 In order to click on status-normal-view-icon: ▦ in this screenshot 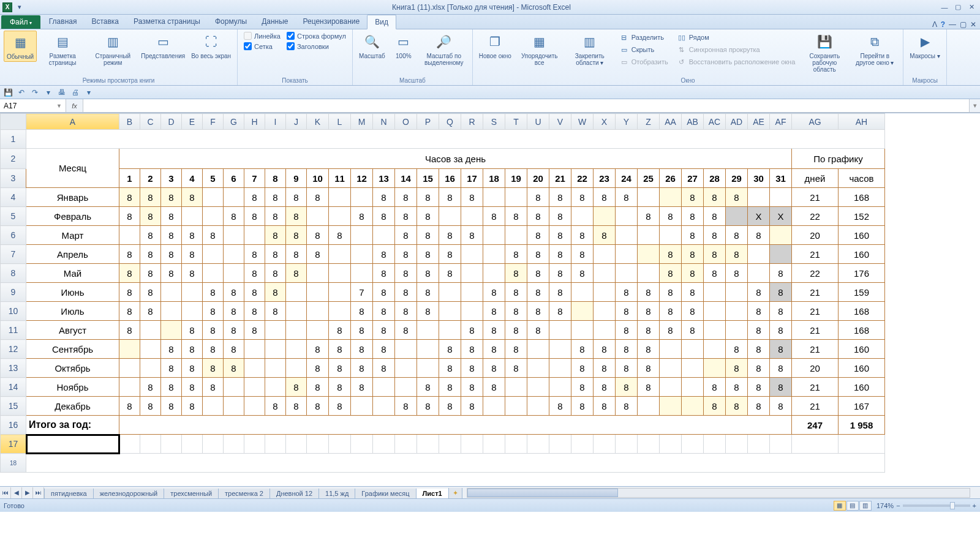, I will do `click(840, 506)`.